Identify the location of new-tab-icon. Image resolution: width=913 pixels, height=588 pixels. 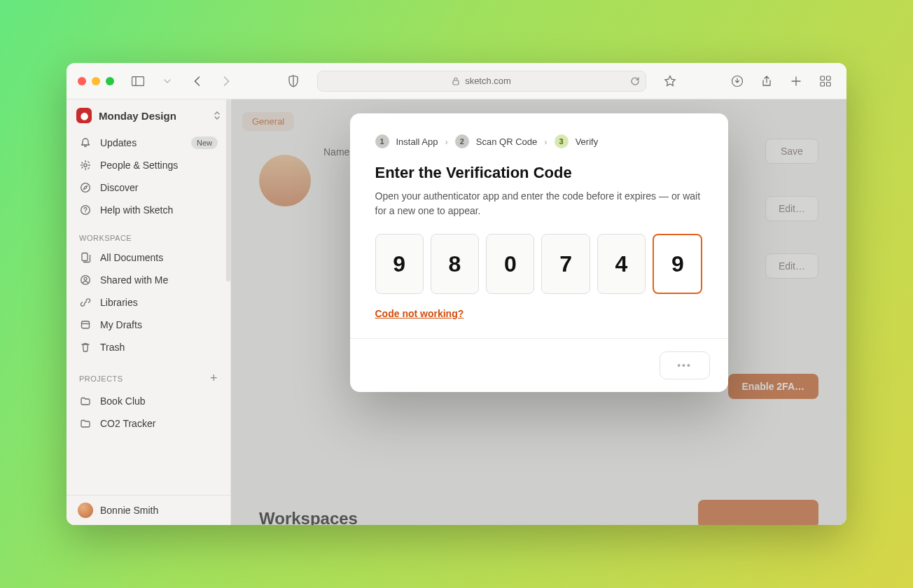
(796, 81).